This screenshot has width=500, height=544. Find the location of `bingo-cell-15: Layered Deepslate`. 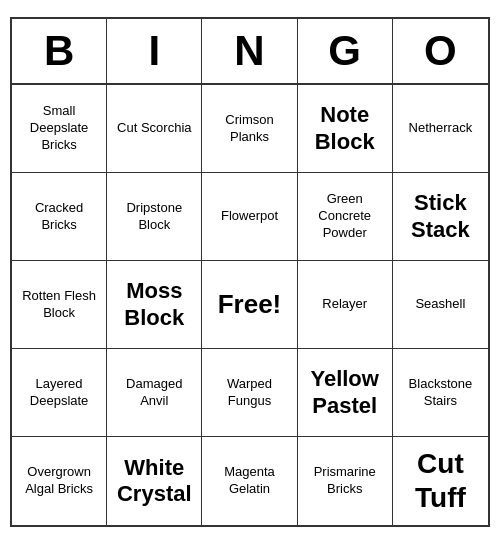

bingo-cell-15: Layered Deepslate is located at coordinates (60, 393).